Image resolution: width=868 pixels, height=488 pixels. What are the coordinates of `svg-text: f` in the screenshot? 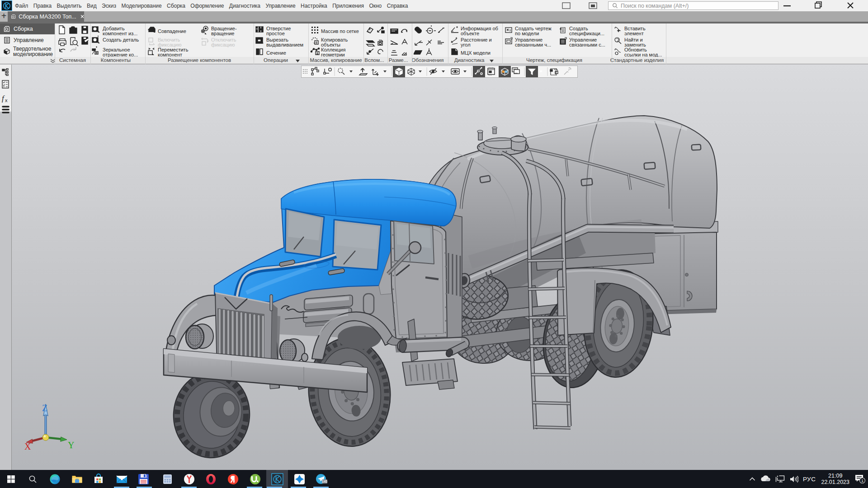 It's located at (4, 99).